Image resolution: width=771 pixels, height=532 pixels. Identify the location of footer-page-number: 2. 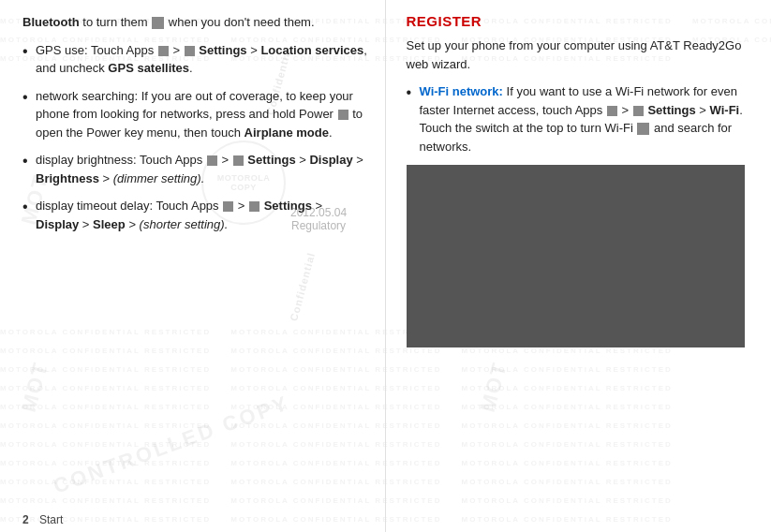
(26, 520).